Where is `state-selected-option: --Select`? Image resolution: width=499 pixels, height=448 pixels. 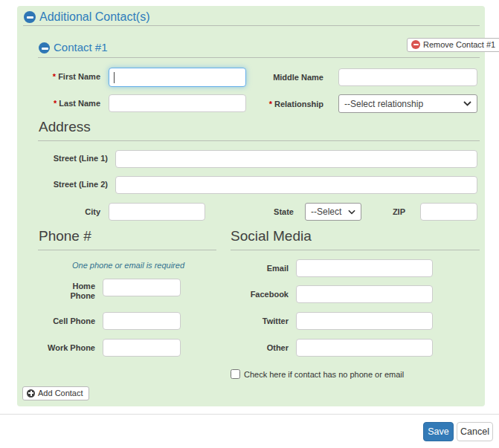
state-selected-option: --Select is located at coordinates (326, 212).